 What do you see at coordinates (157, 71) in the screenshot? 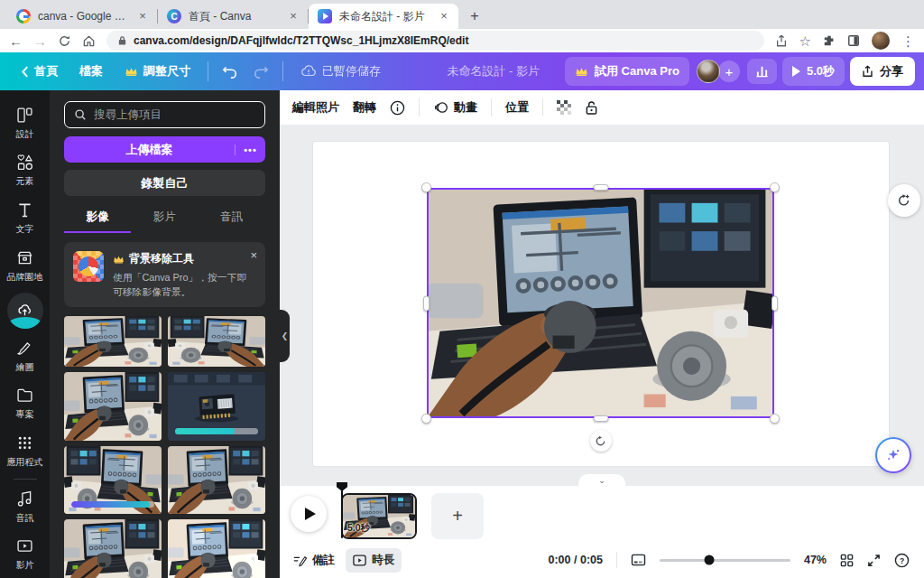
I see `resize-button: 調整尺寸` at bounding box center [157, 71].